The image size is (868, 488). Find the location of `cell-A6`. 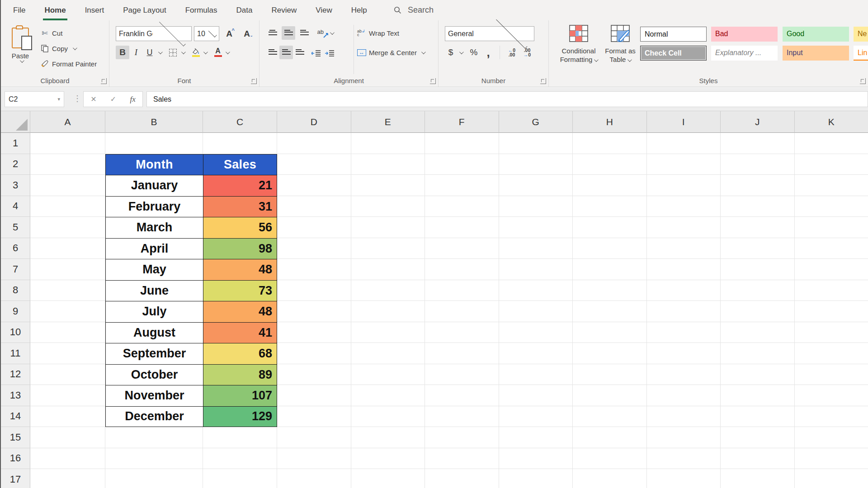

cell-A6 is located at coordinates (68, 249).